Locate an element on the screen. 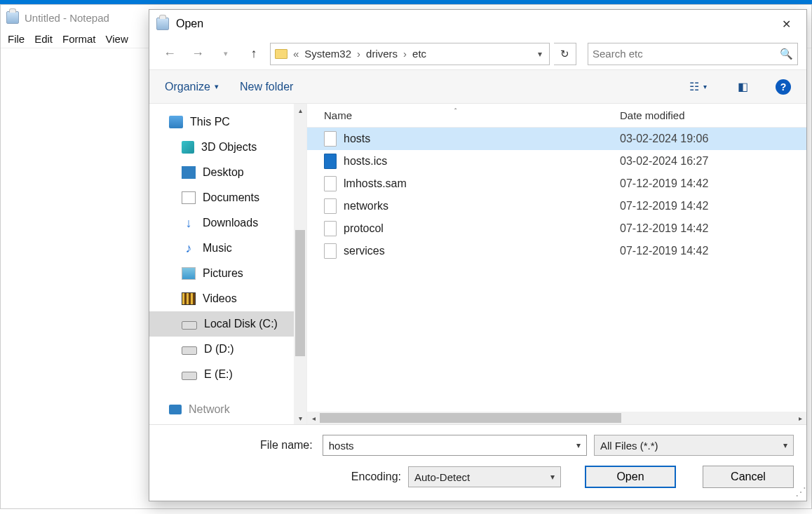  tree-item-label: Downloads is located at coordinates (230, 223).